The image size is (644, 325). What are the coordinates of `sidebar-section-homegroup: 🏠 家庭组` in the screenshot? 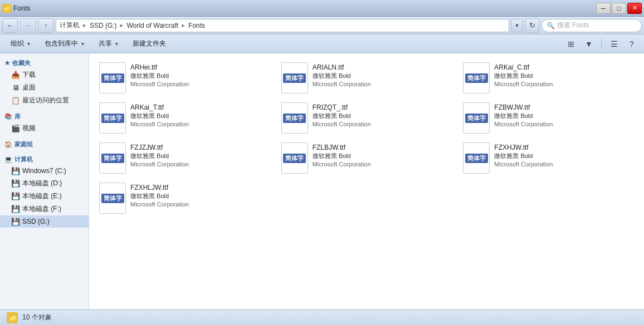 It's located at (45, 144).